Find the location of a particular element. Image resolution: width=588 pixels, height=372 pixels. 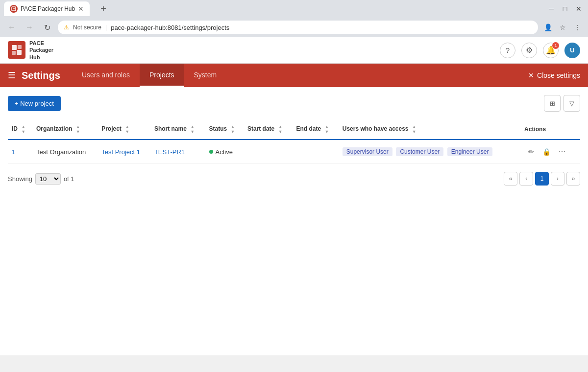

cell-status: Active is located at coordinates (224, 152).